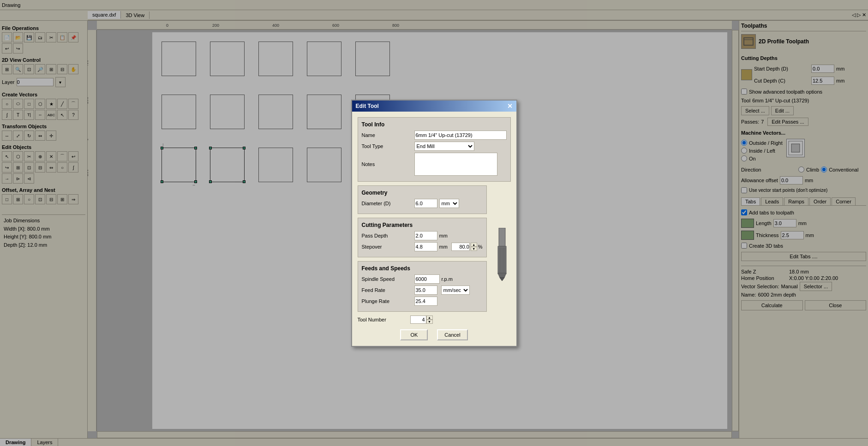 The image size is (868, 446). Describe the element at coordinates (422, 236) in the screenshot. I see `pass-depth-row: Pass Depth mm` at that location.